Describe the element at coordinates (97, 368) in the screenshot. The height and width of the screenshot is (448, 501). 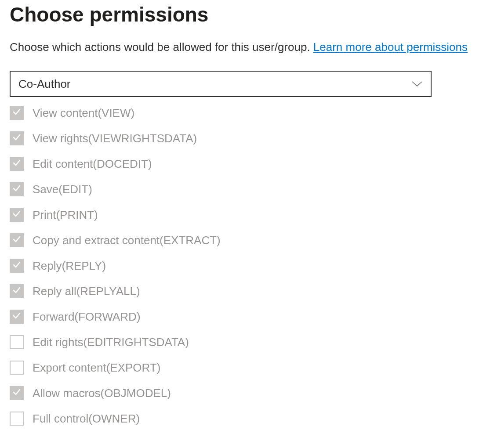
I see `permission-label: Export content(EXPORT)` at that location.